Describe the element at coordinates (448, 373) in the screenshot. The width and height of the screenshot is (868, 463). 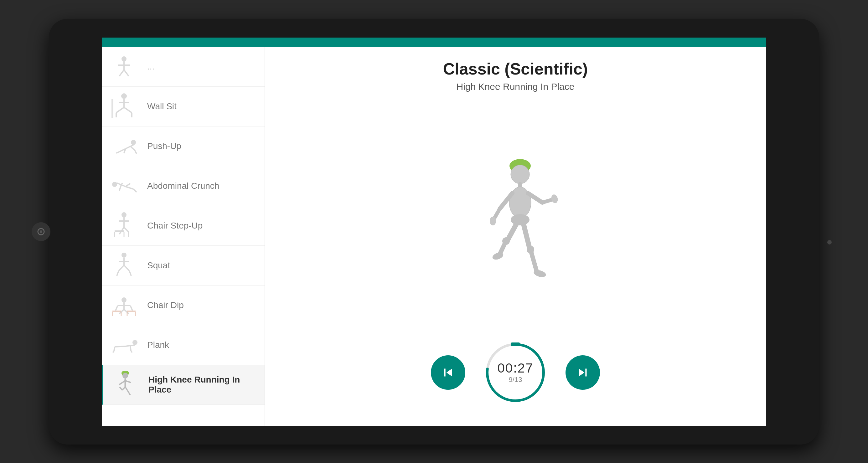
I see `prev-button` at that location.